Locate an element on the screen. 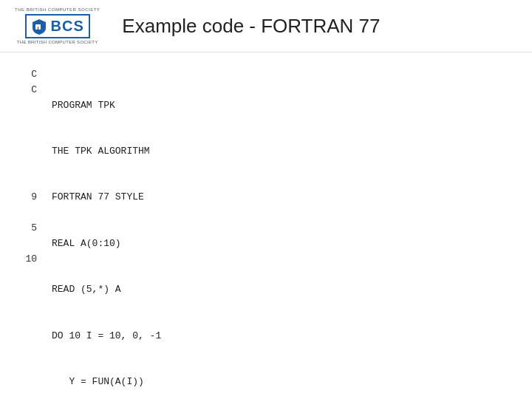 The height and width of the screenshot is (399, 532). code-line-1: PROGRAM TPK is located at coordinates (138, 106).